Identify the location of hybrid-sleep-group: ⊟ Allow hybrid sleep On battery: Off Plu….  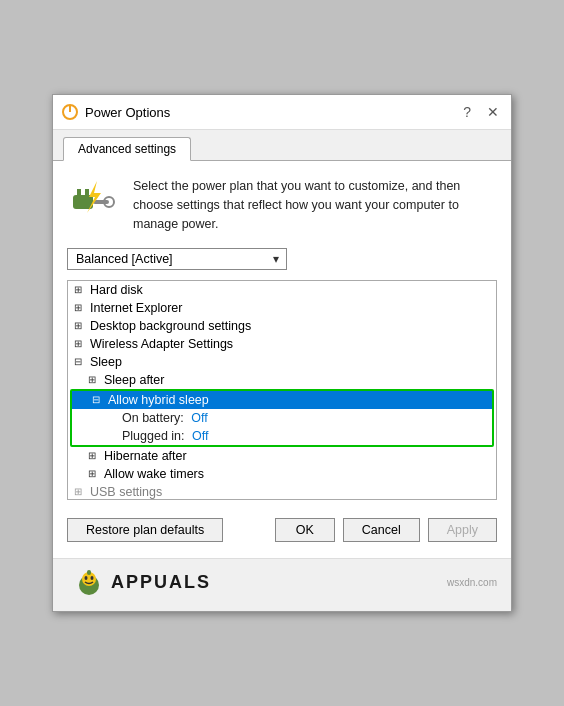
(282, 418).